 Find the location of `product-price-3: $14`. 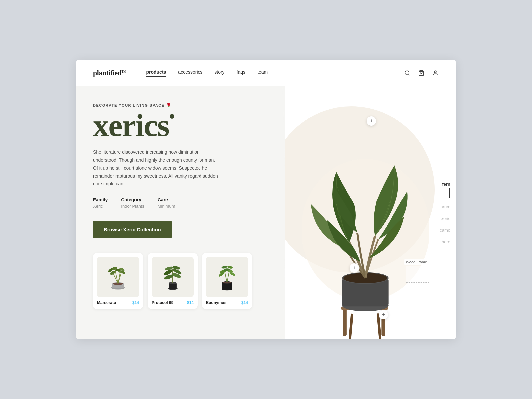

product-price-3: $14 is located at coordinates (245, 303).